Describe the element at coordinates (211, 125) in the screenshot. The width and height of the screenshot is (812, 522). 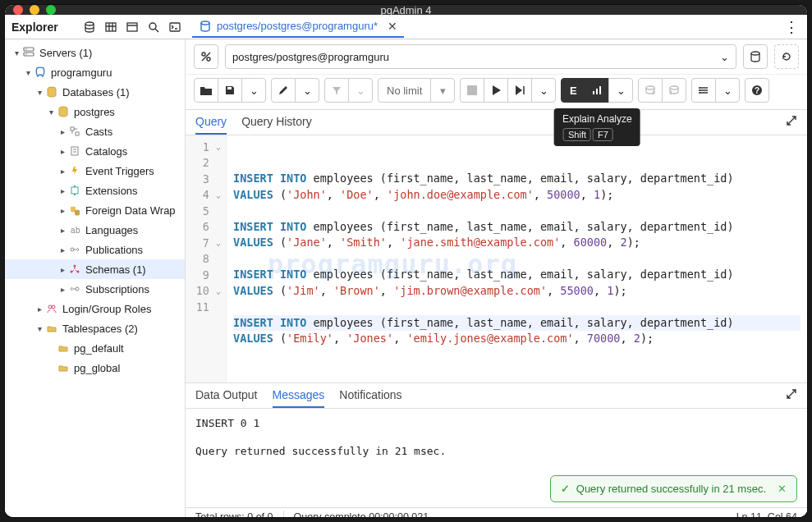
I see `tab-query: Query` at that location.